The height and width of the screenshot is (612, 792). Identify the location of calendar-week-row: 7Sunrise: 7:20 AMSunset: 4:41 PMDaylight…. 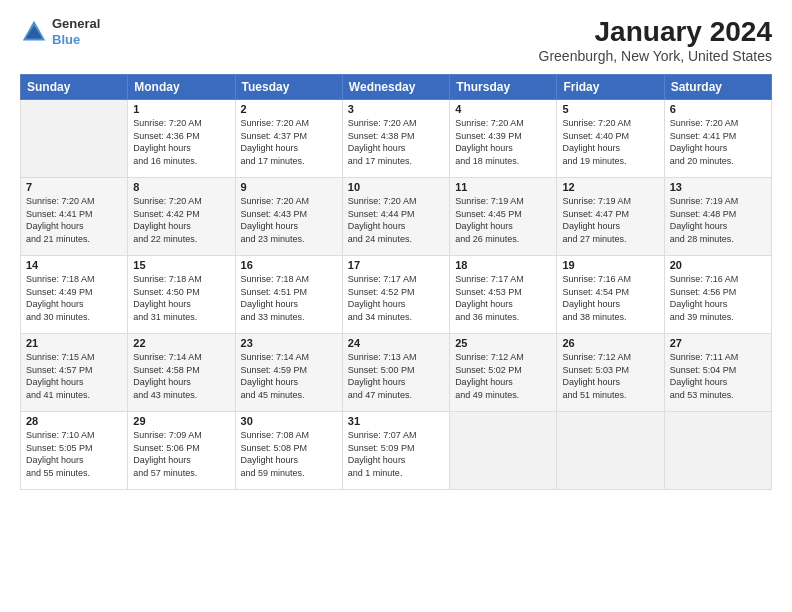
(396, 217).